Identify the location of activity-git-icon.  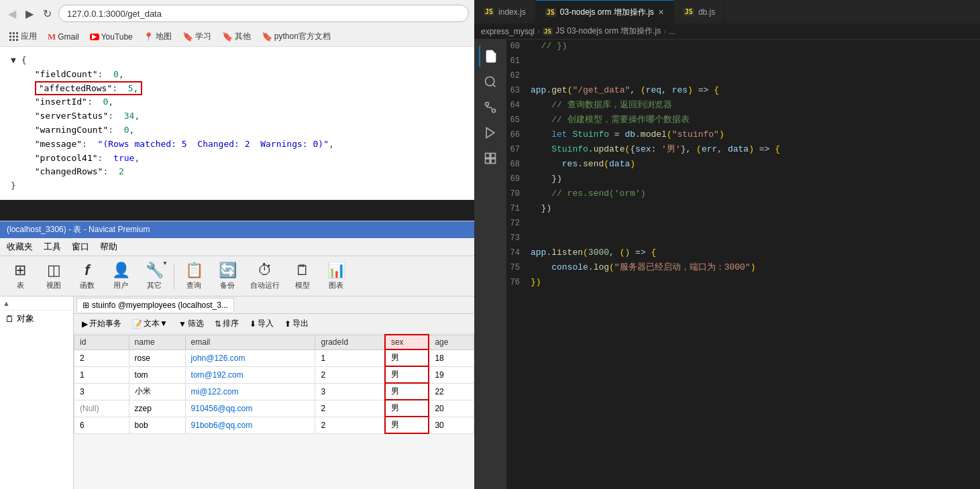
(490, 107).